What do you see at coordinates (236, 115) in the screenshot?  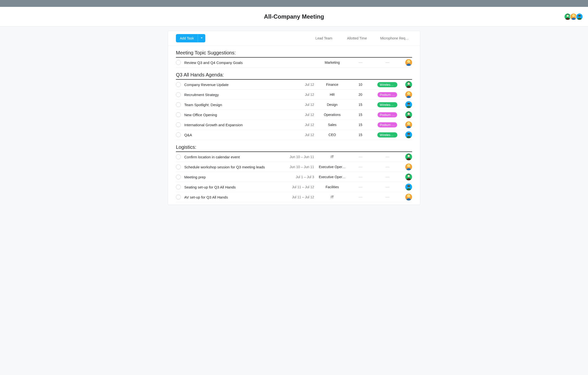 I see `task-name: New Office Opening` at bounding box center [236, 115].